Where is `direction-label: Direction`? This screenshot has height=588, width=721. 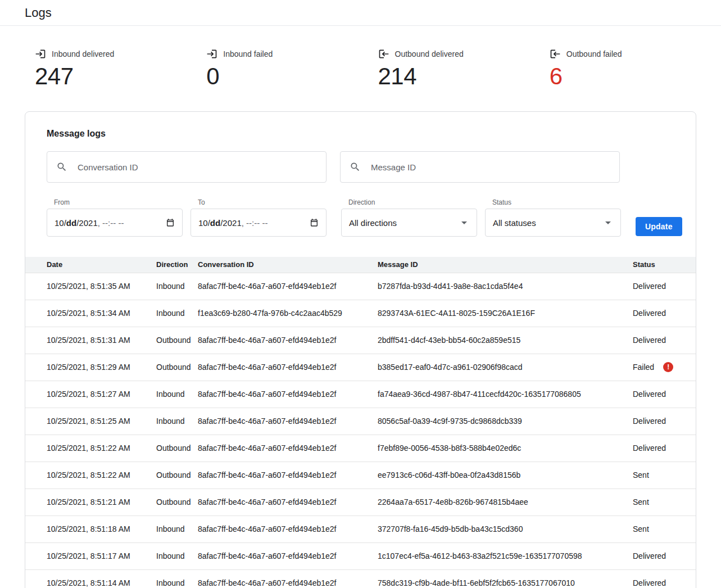
direction-label: Direction is located at coordinates (412, 202).